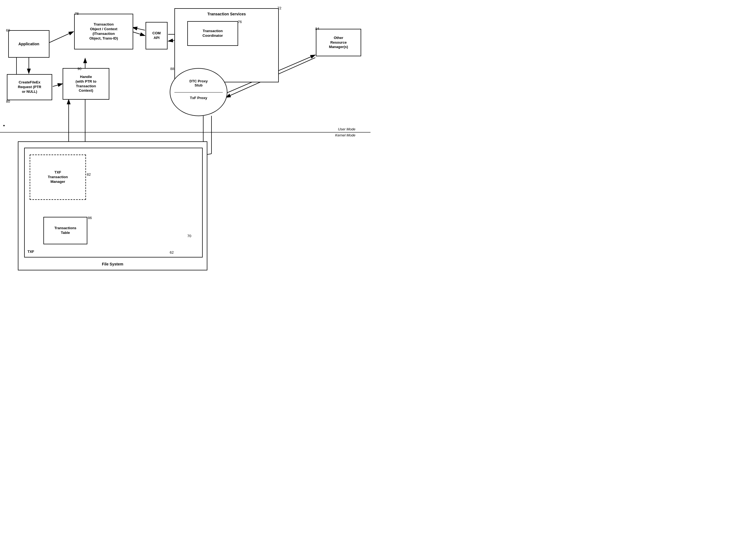  Describe the element at coordinates (338, 43) in the screenshot. I see `other-rm-label: OtherResourceManager(s)` at that location.